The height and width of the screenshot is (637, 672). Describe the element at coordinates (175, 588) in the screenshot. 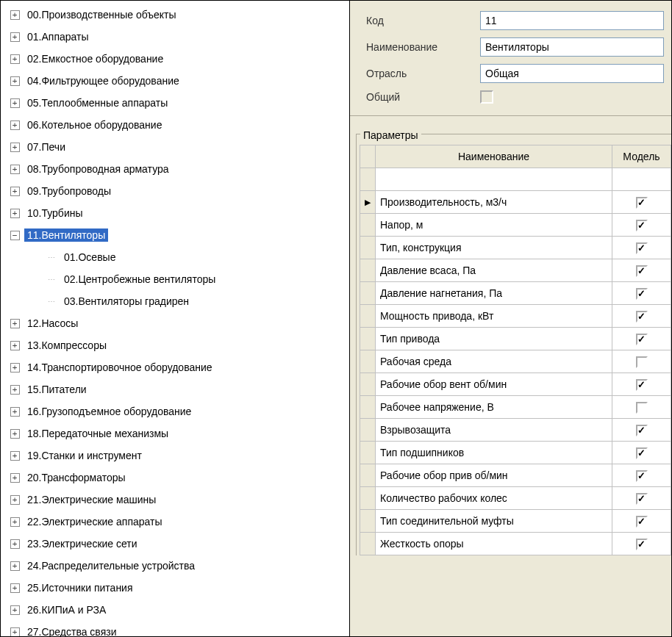

I see `tree-item: +25.Источники питания` at that location.